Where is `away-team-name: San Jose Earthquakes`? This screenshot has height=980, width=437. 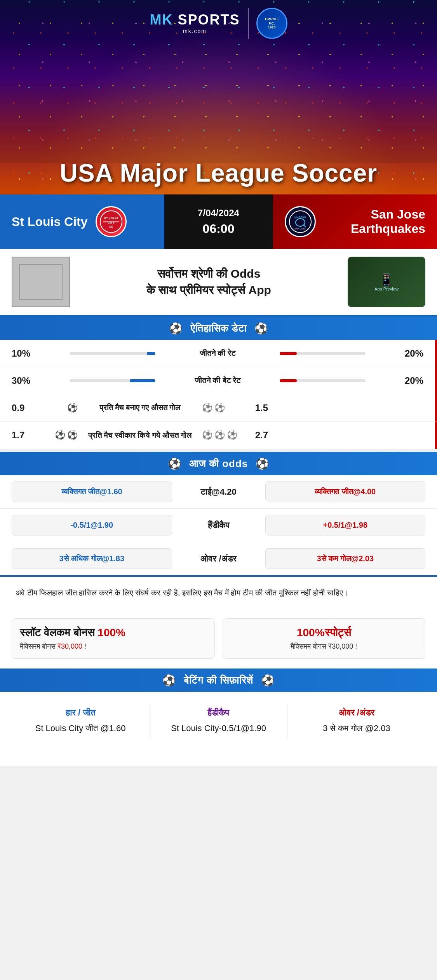 away-team-name: San Jose Earthquakes is located at coordinates (374, 222).